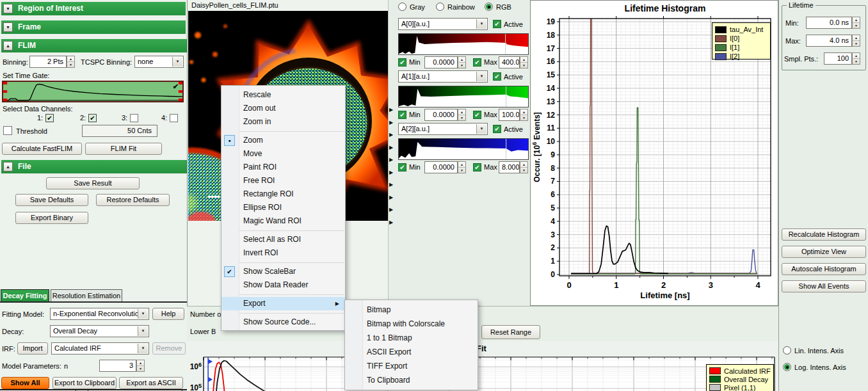 The image size is (868, 391). What do you see at coordinates (411, 352) in the screenshot?
I see `submenu-item-ascii-export: ASCII Export` at bounding box center [411, 352].